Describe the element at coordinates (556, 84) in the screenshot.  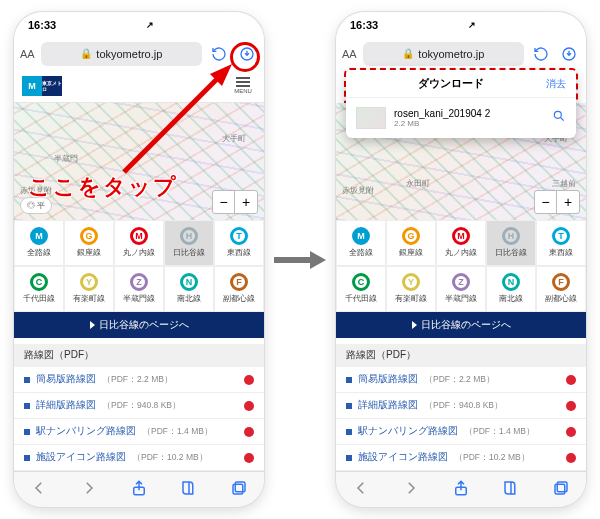
I see `downloads-clear-button: 消去` at that location.